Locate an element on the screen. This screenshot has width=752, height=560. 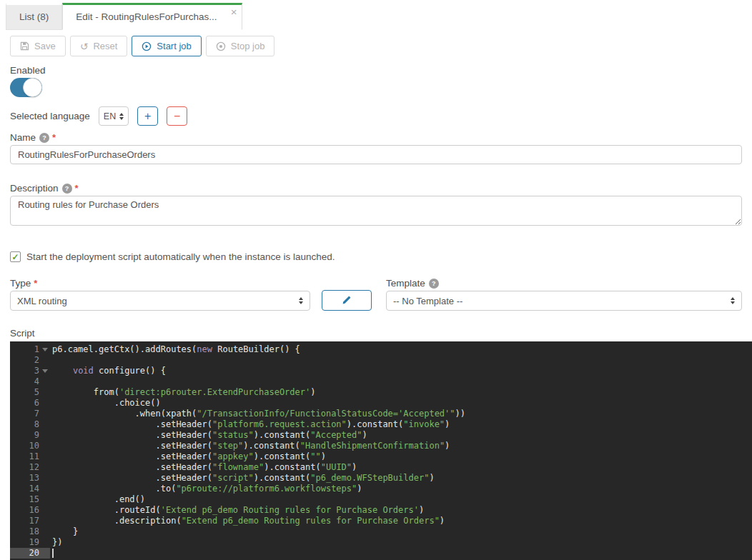
code-line: 15 .end() is located at coordinates (381, 500).